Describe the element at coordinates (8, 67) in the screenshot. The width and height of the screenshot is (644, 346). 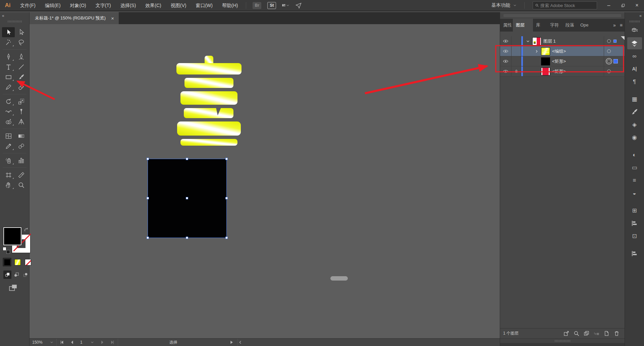
I see `type-tool` at that location.